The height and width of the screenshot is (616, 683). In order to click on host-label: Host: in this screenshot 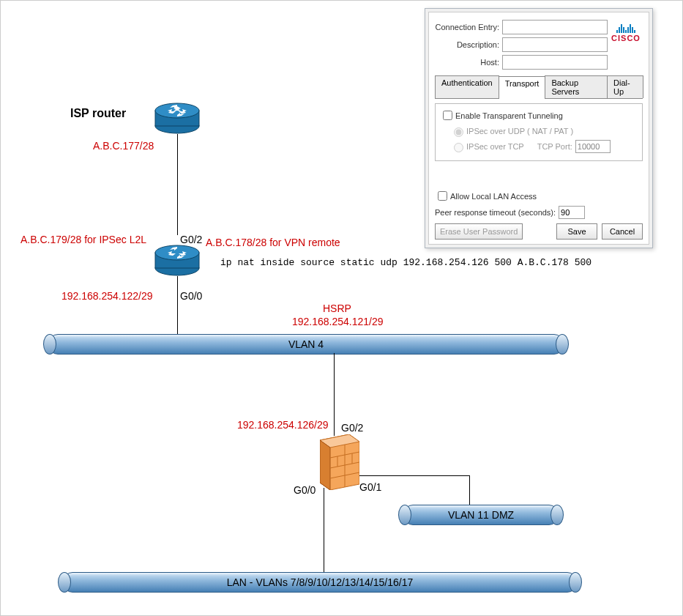, I will do `click(469, 62)`.